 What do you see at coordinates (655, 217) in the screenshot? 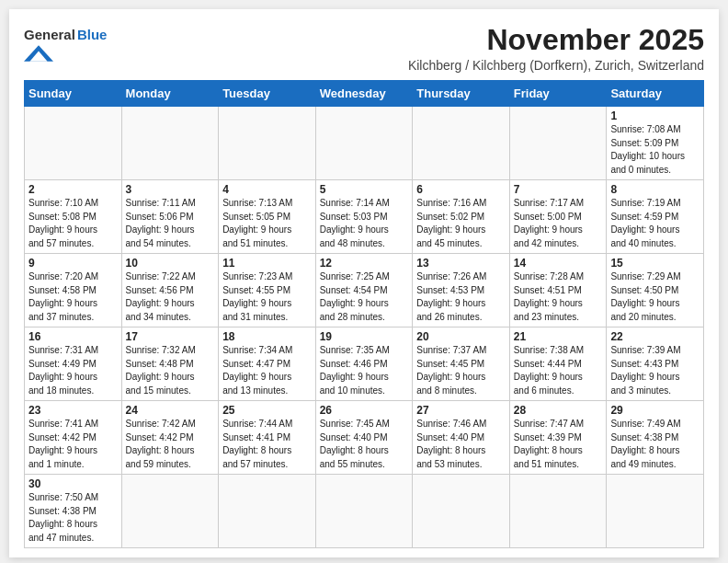
I see `calendar-cell: 8Sunrise: 7:19 AM Sunset: 4:59 PM Daylig…` at bounding box center [655, 217].